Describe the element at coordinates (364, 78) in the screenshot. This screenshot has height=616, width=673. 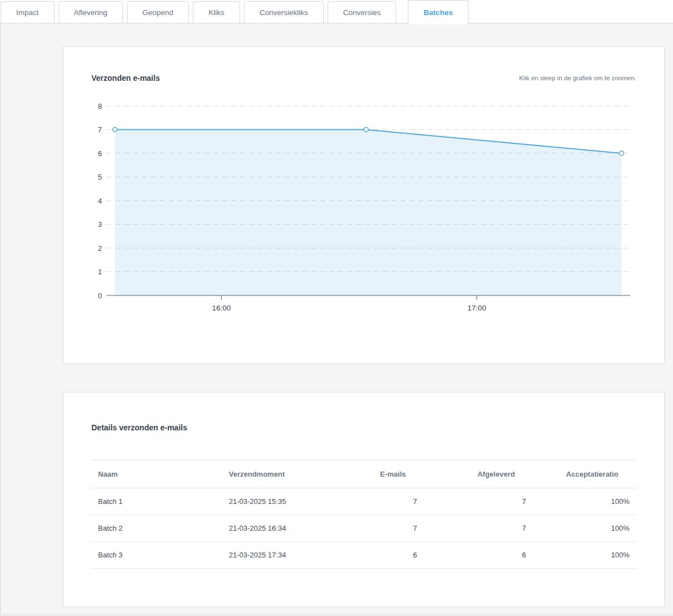
I see `chart-card-header: Verzonden e-mails Klik en sleep in de gr…` at that location.